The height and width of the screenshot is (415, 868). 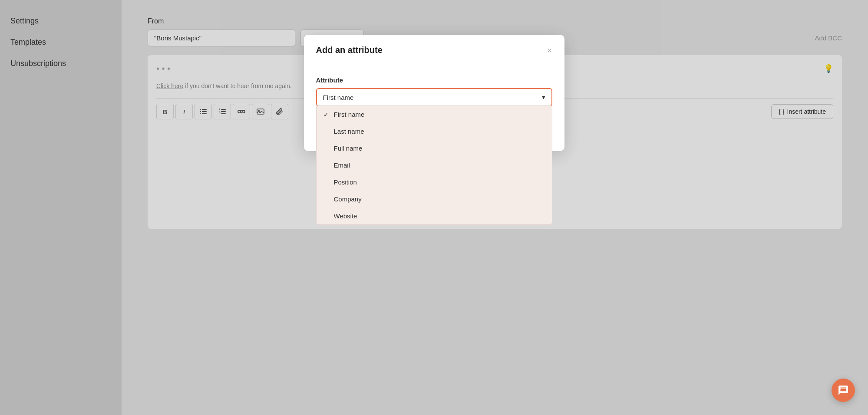 What do you see at coordinates (434, 49) in the screenshot?
I see `modal-header: Add an attribute ×` at bounding box center [434, 49].